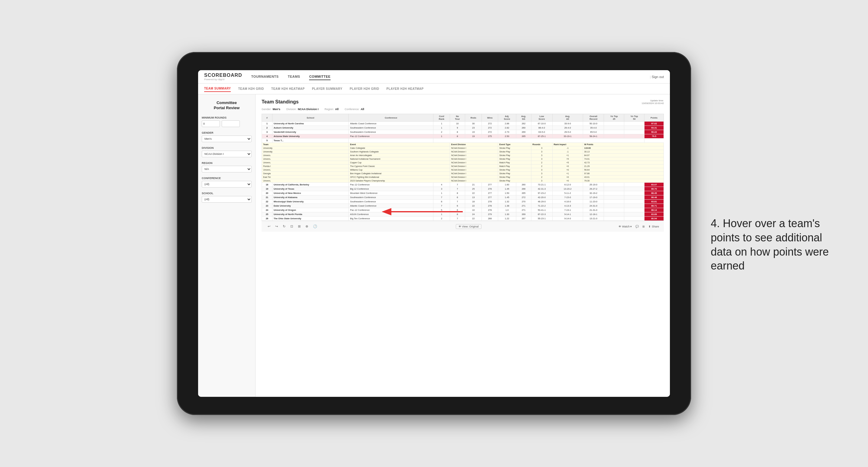 This screenshot has height=467, width=868. Describe the element at coordinates (463, 156) in the screenshot. I see `tooltip-data-row: Univers. Amer An Intercollegiate NCAA Di…` at that location.